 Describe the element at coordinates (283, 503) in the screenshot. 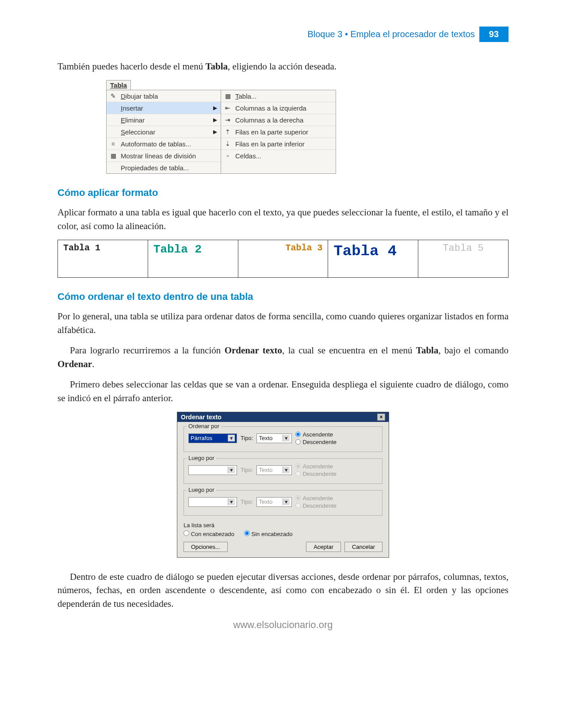

I see `then-by-fieldset-2: Luego por ▾ Tipo: Texto▾ Ascendente Desc…` at that location.